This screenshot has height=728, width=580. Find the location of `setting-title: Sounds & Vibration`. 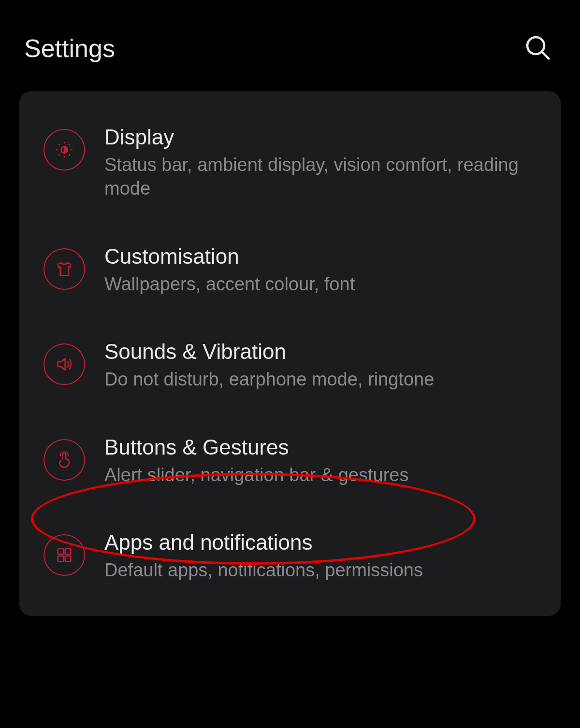

setting-title: Sounds & Vibration is located at coordinates (320, 352).